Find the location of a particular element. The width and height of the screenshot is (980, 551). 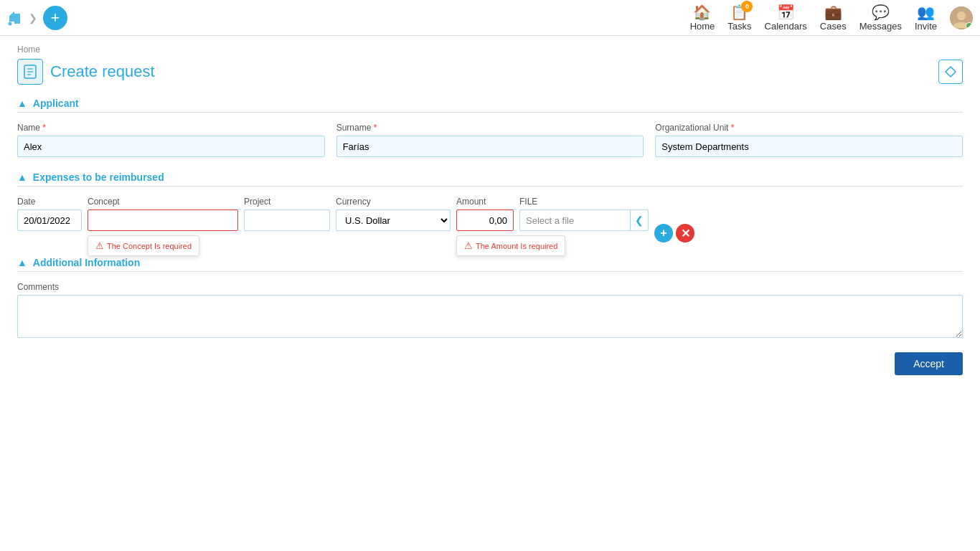

expenses-row: ⚠ The Concept Is required U.S. Dollar Eu… is located at coordinates (490, 226).